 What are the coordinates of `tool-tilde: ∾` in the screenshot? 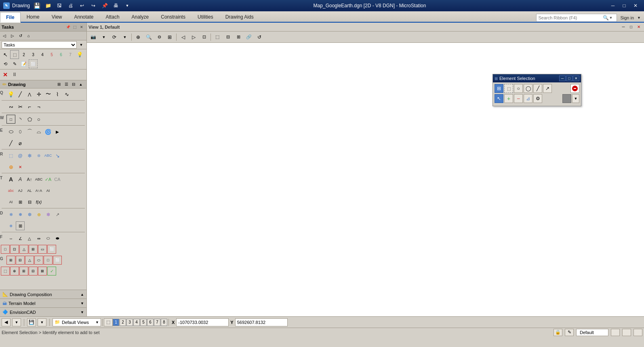 It's located at (11, 107).